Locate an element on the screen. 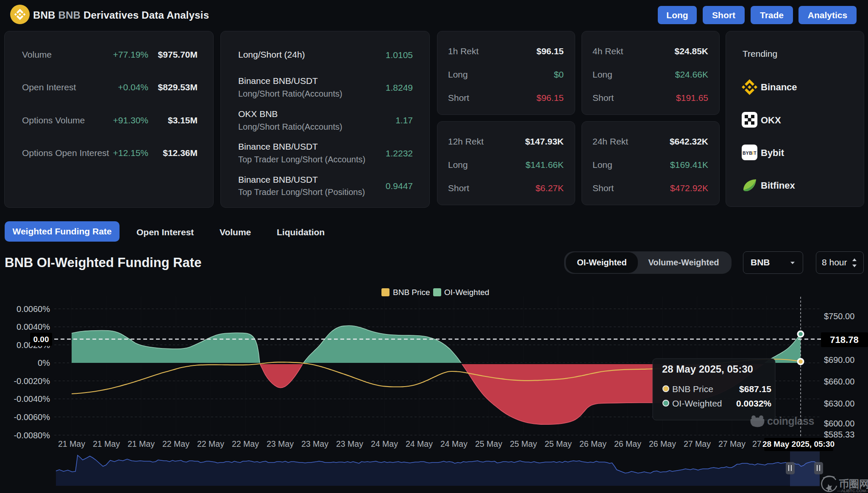  svg-text: -0.0020% is located at coordinates (32, 381).